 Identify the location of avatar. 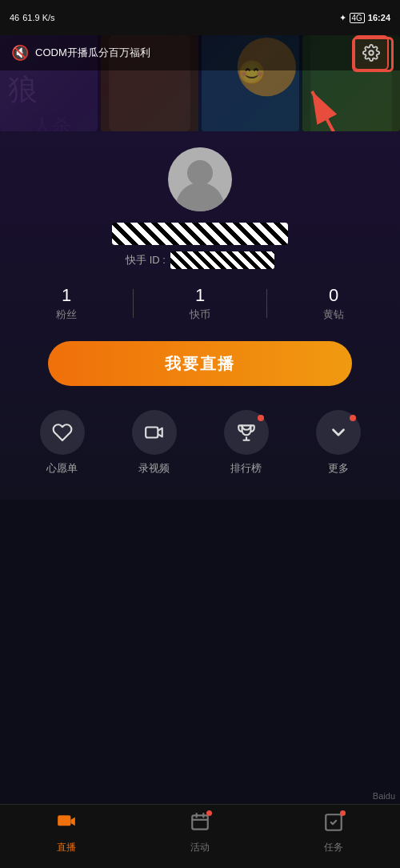
(200, 179).